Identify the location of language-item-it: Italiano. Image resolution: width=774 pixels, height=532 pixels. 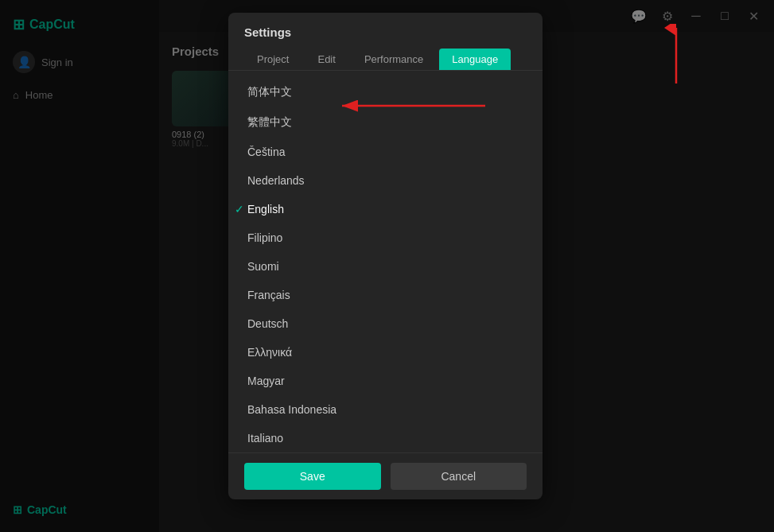
(385, 438).